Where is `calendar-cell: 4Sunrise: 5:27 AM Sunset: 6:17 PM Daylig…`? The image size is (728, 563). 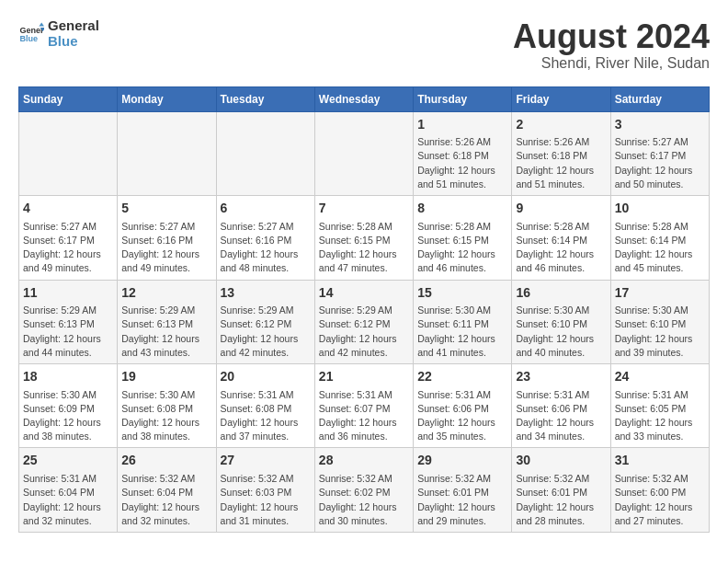
calendar-cell: 4Sunrise: 5:27 AM Sunset: 6:17 PM Daylig… is located at coordinates (68, 237).